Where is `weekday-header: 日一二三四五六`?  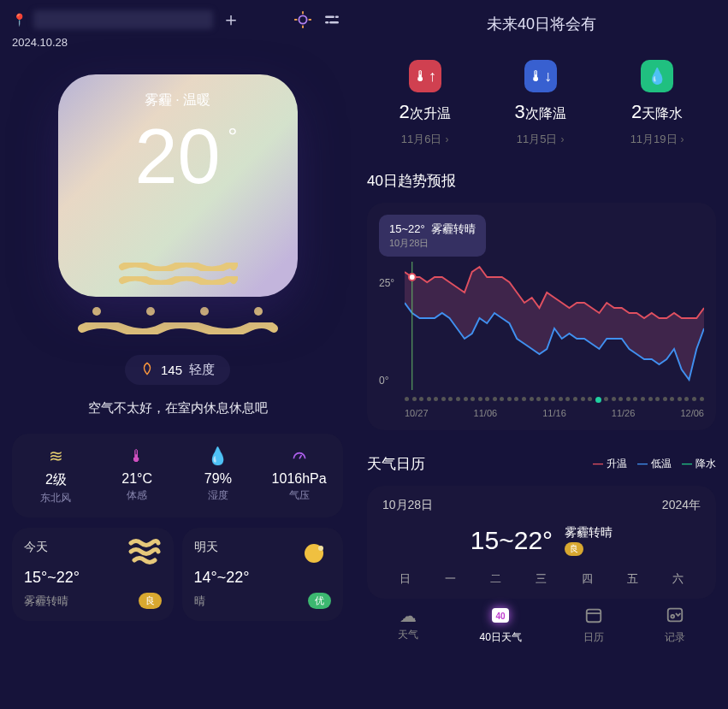
weekday-header: 日一二三四五六 is located at coordinates (542, 579).